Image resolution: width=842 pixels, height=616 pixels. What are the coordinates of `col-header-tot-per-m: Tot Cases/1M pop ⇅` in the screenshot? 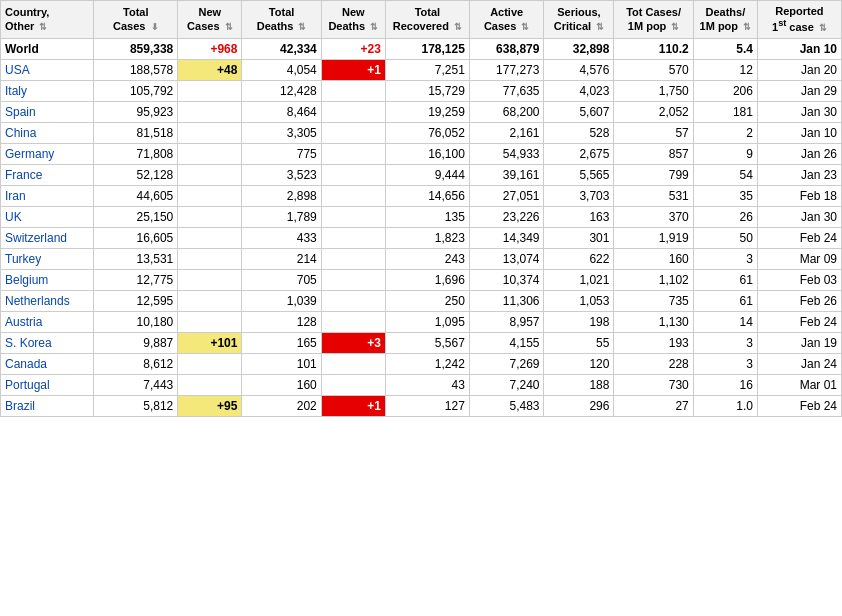 It's located at (654, 20).